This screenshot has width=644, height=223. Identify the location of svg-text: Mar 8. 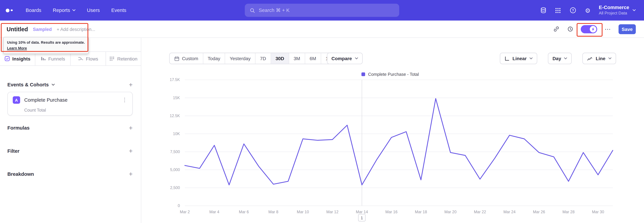
(273, 212).